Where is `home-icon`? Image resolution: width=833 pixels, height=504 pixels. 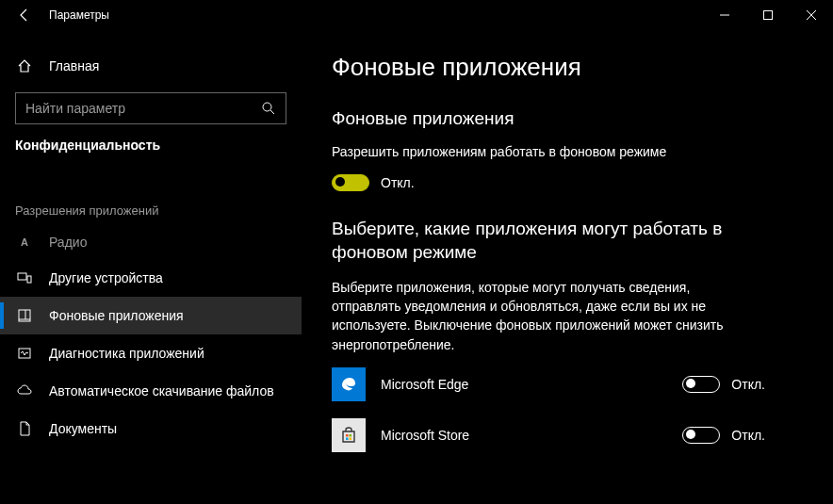
home-icon is located at coordinates (24, 66).